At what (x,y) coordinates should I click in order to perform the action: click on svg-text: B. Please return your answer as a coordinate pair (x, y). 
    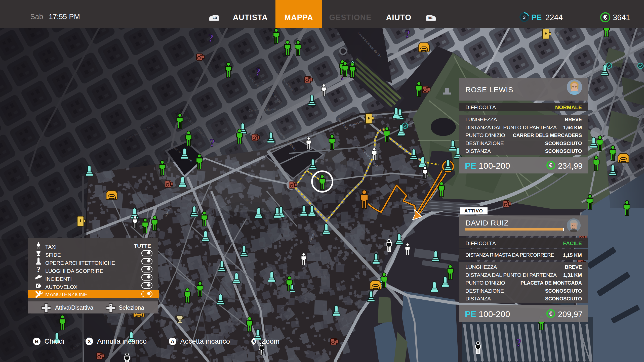
    Looking at the image, I should click on (37, 341).